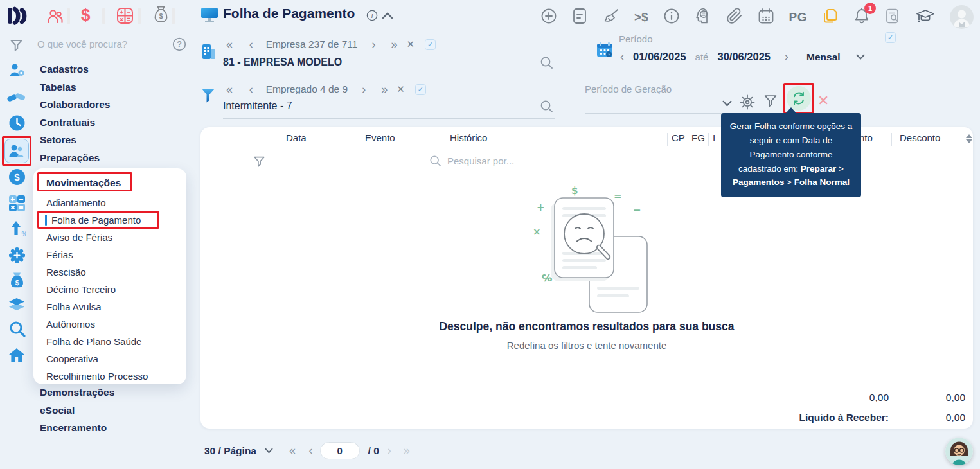 The width and height of the screenshot is (980, 469). I want to click on page-size-select: 30 / Página, so click(230, 451).